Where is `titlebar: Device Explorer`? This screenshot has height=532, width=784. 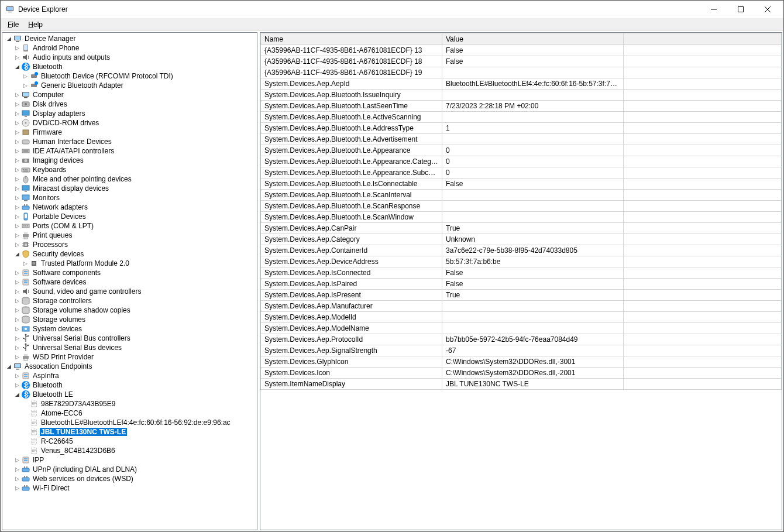
titlebar: Device Explorer is located at coordinates (392, 9).